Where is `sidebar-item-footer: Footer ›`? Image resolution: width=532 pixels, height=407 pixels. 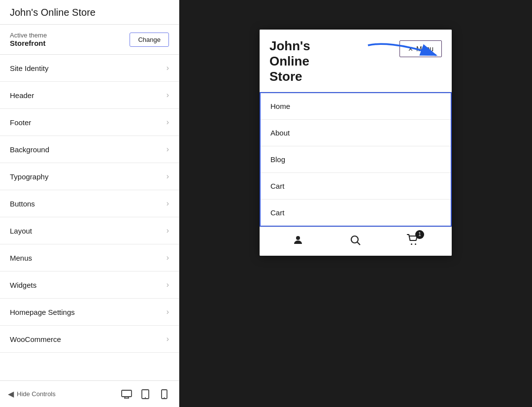 sidebar-item-footer: Footer › is located at coordinates (90, 122).